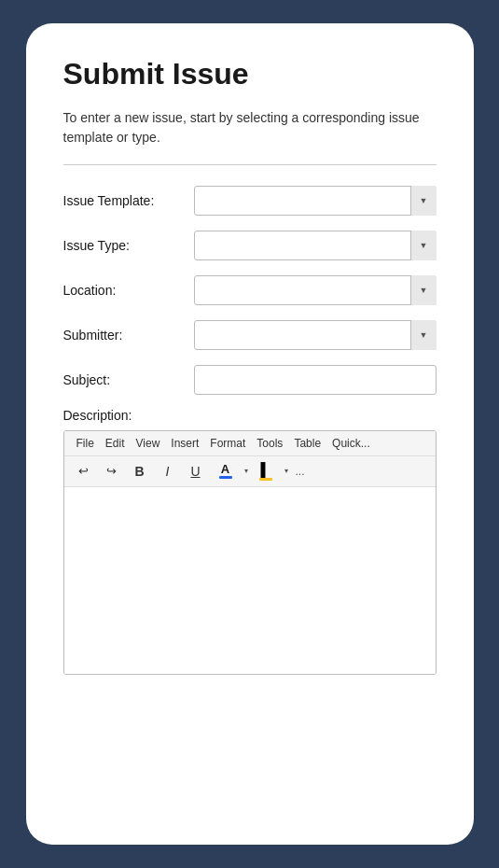 Image resolution: width=499 pixels, height=868 pixels. Describe the element at coordinates (315, 335) in the screenshot. I see `submitter-wrapper` at that location.